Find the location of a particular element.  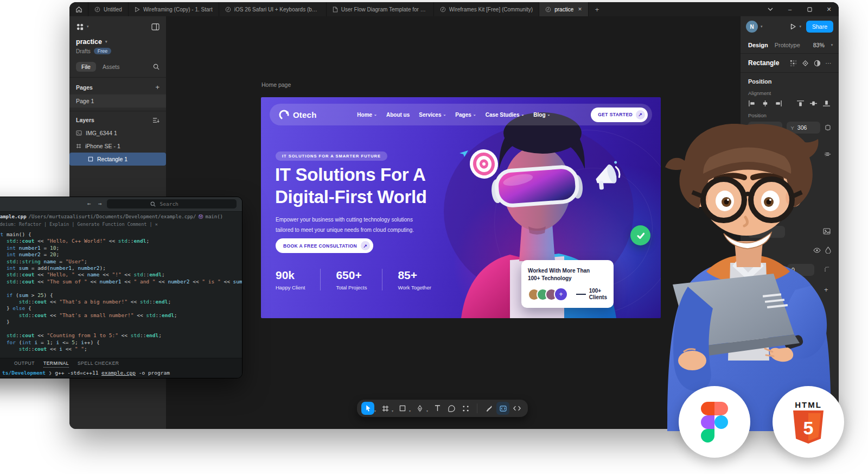

forward-icon: → is located at coordinates (100, 204).